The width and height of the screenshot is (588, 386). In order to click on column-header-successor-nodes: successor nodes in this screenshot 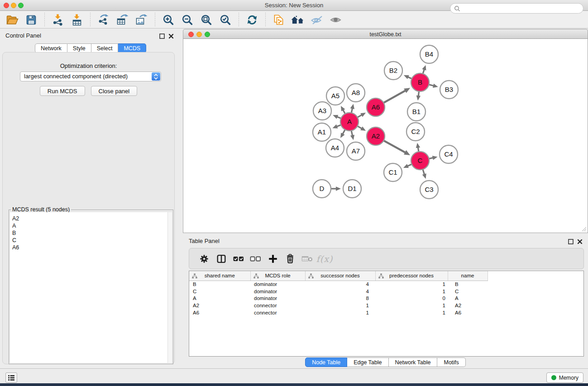, I will do `click(340, 276)`.